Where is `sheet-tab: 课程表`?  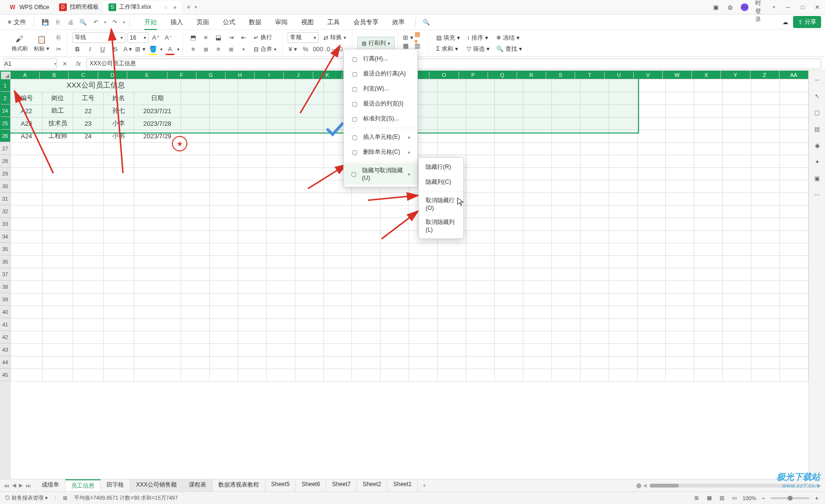
sheet-tab: 课程表 is located at coordinates (198, 486).